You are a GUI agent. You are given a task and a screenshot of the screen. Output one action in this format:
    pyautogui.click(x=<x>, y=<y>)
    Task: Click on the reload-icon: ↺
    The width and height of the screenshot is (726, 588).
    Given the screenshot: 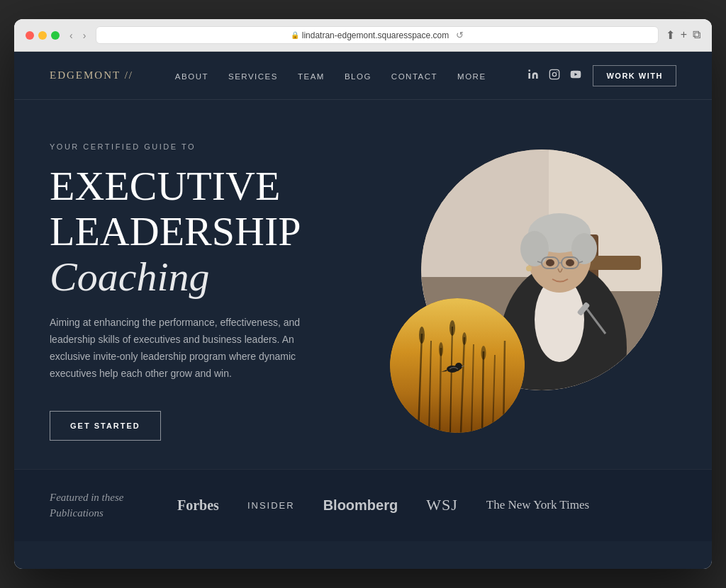 What is the action you would take?
    pyautogui.click(x=459, y=35)
    